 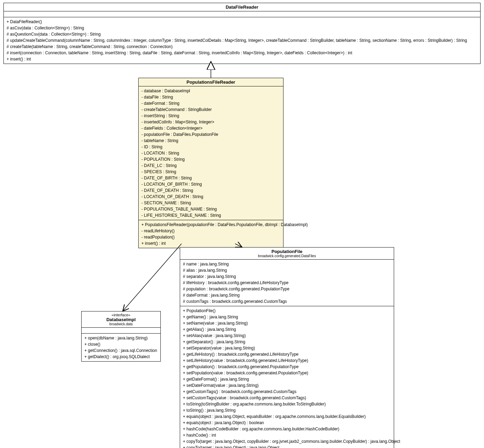 What do you see at coordinates (242, 40) in the screenshot?
I see `member: # updateCreateTableCommand(columnName : …` at bounding box center [242, 40].